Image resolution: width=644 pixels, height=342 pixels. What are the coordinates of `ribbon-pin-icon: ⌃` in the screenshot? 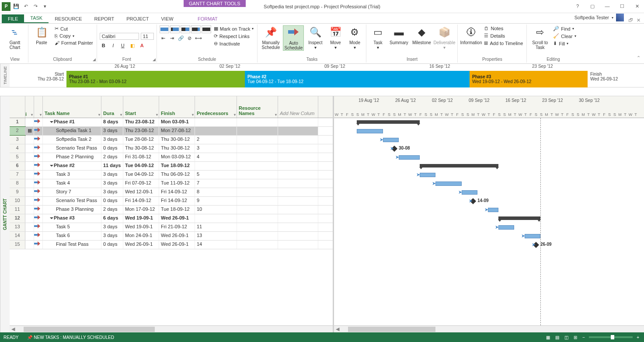 It's located at (638, 58).